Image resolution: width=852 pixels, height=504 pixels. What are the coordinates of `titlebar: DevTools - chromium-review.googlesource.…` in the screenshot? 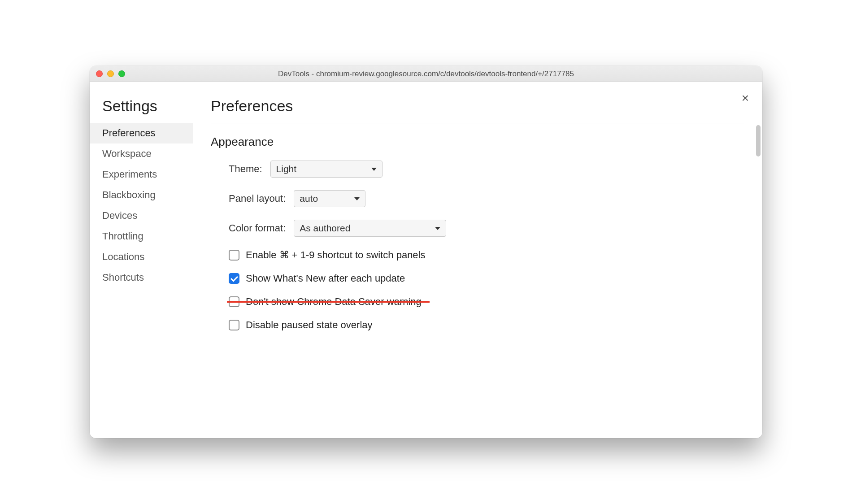 It's located at (426, 74).